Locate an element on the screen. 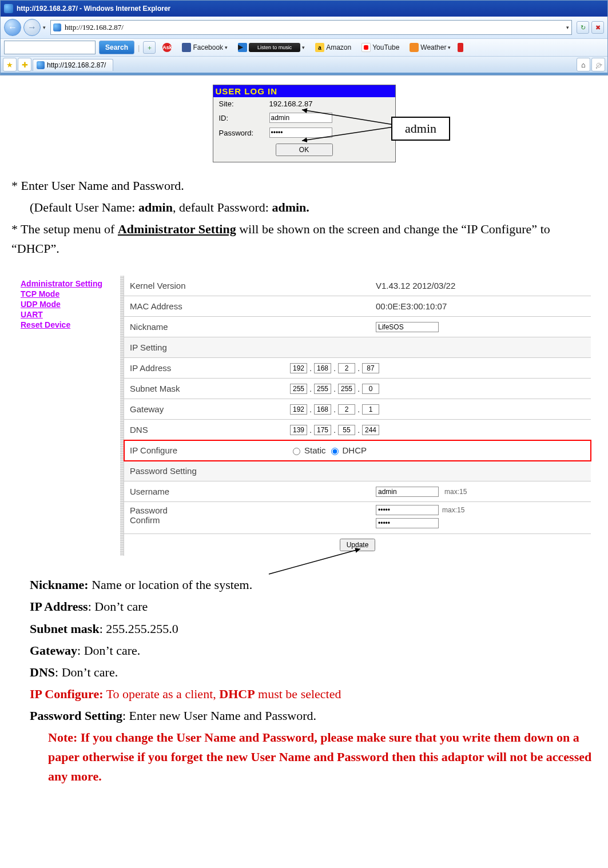 This screenshot has height=868, width=608. login-title: USER LOG IN is located at coordinates (304, 91).